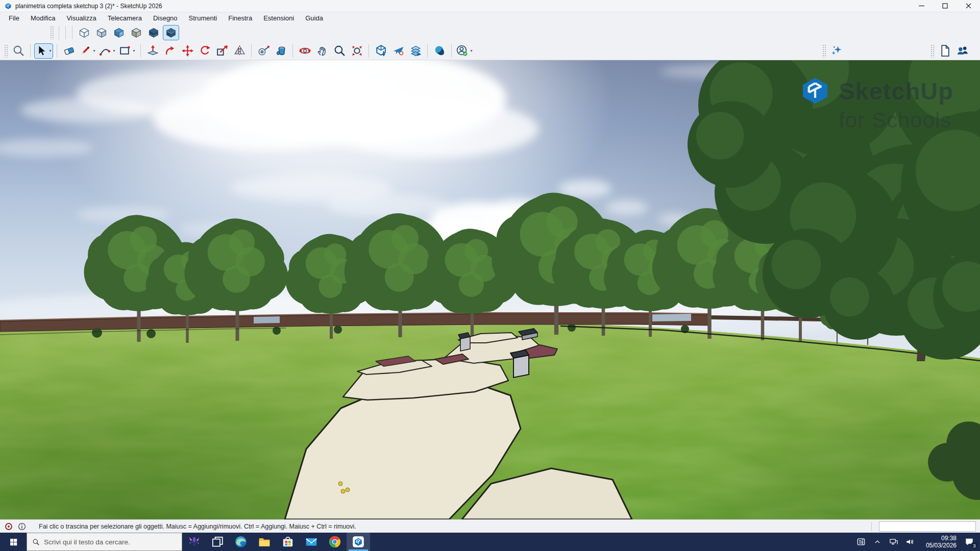  I want to click on freehand-dropdown-caret: ▾, so click(94, 51).